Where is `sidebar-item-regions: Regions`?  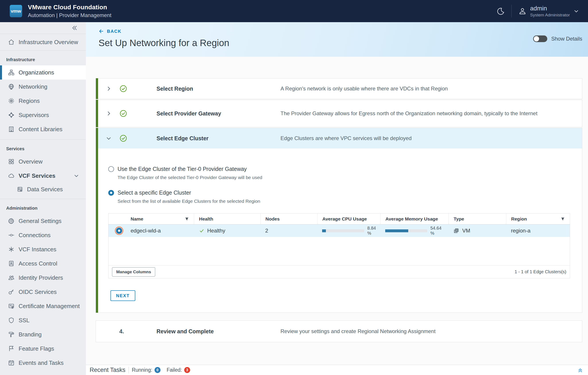
sidebar-item-regions: Regions is located at coordinates (43, 101).